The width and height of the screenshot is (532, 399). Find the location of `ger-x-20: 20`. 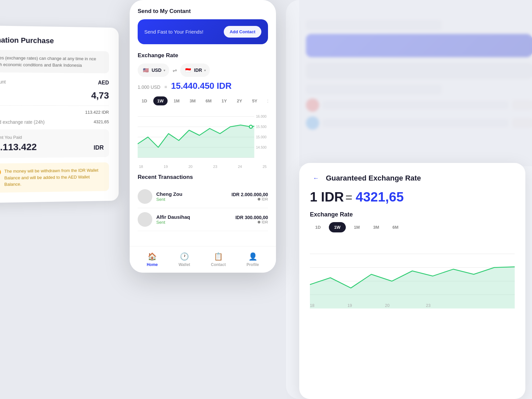

ger-x-20: 20 is located at coordinates (387, 306).